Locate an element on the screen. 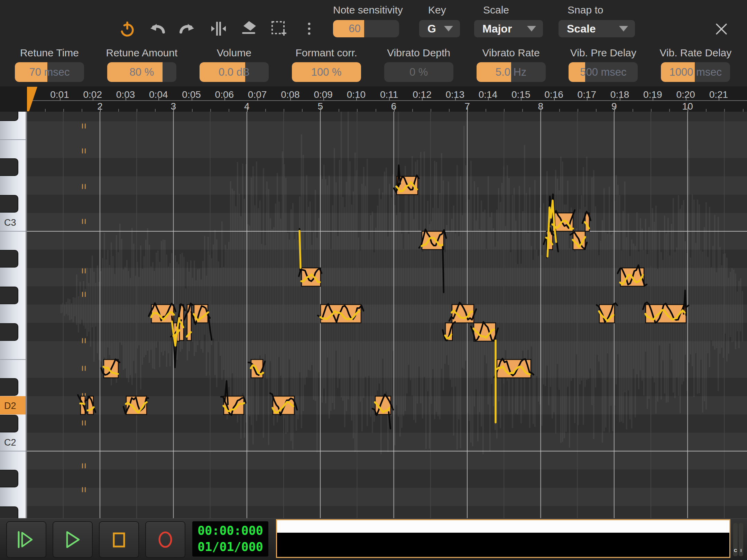 The height and width of the screenshot is (560, 747). scale-label: Scale is located at coordinates (496, 10).